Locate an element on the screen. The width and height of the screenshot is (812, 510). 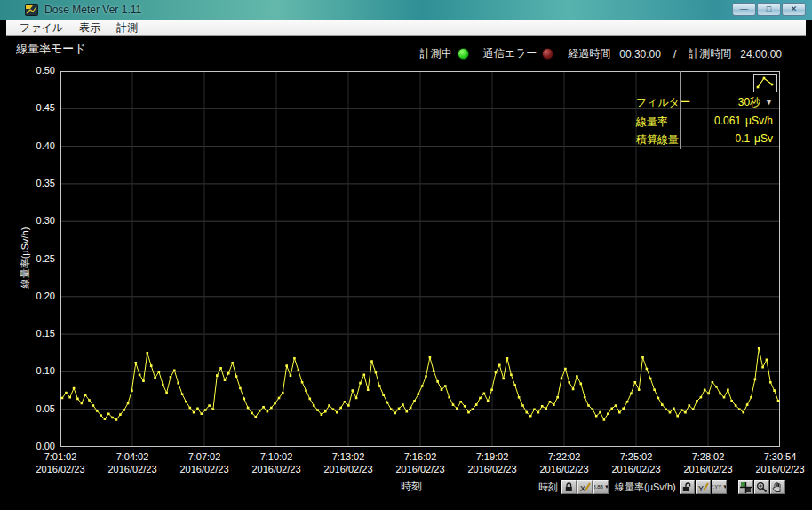
comm-error-led-icon is located at coordinates (547, 53).